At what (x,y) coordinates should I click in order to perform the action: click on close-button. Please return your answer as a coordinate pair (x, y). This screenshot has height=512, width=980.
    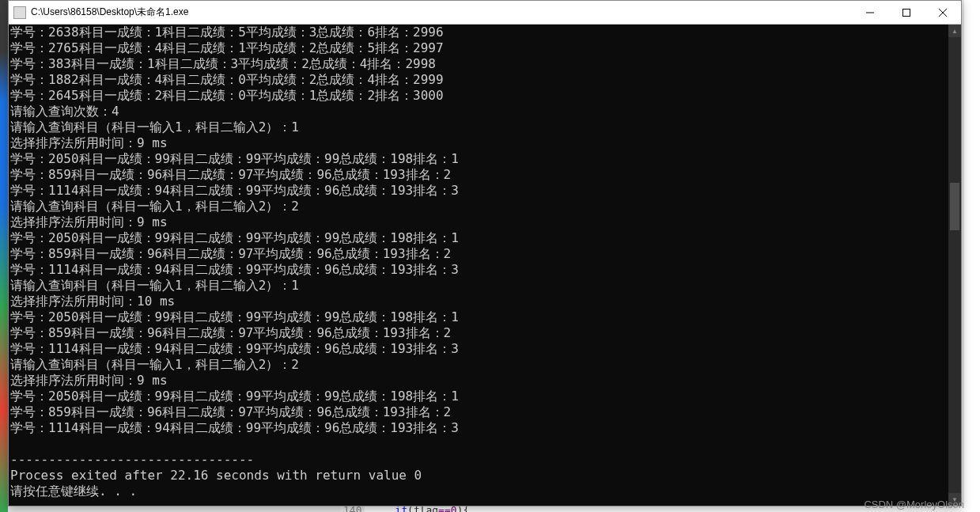
    Looking at the image, I should click on (943, 13).